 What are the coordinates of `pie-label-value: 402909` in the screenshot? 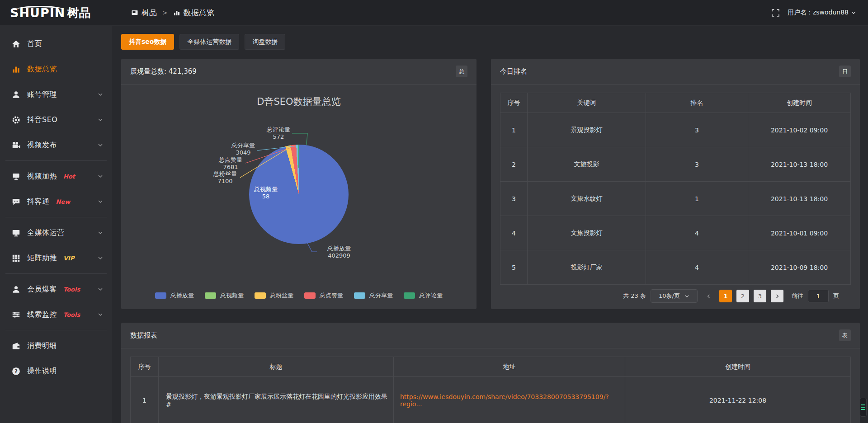 It's located at (339, 256).